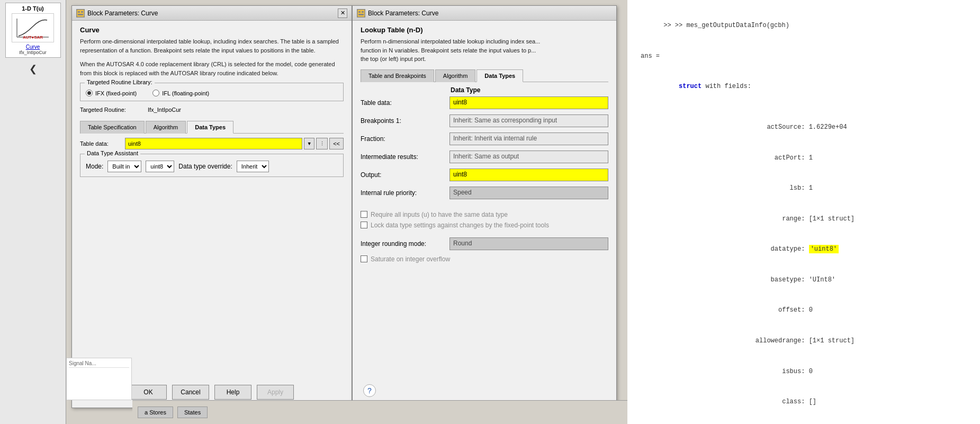  I want to click on dialog1-titlebar: Block Parameters: Curve ✕, so click(212, 13).